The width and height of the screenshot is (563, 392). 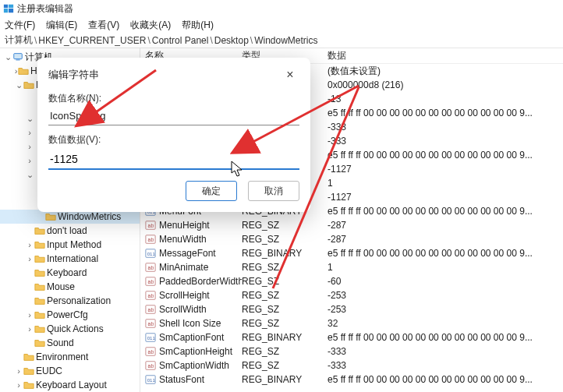 What do you see at coordinates (352, 323) in the screenshot?
I see `list-row: abShell Icon SizeREG_SZ32` at bounding box center [352, 323].